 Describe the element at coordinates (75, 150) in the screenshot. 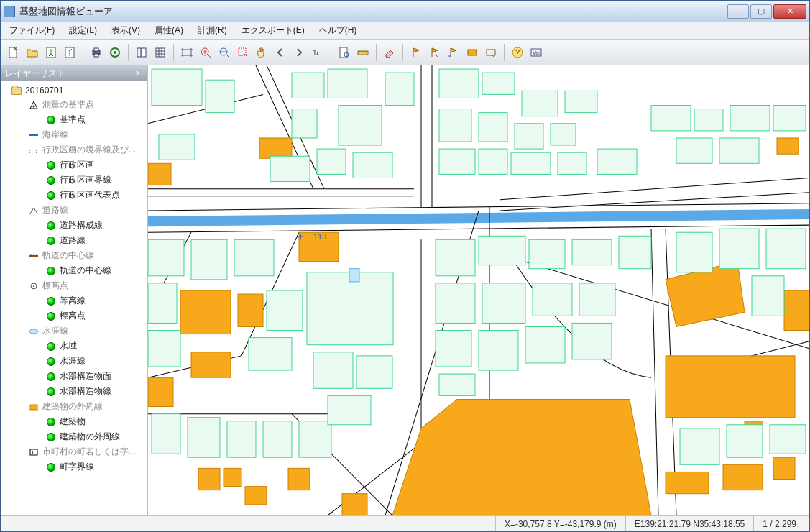

I see `tree-group: 行政区画の境界線及び...` at that location.